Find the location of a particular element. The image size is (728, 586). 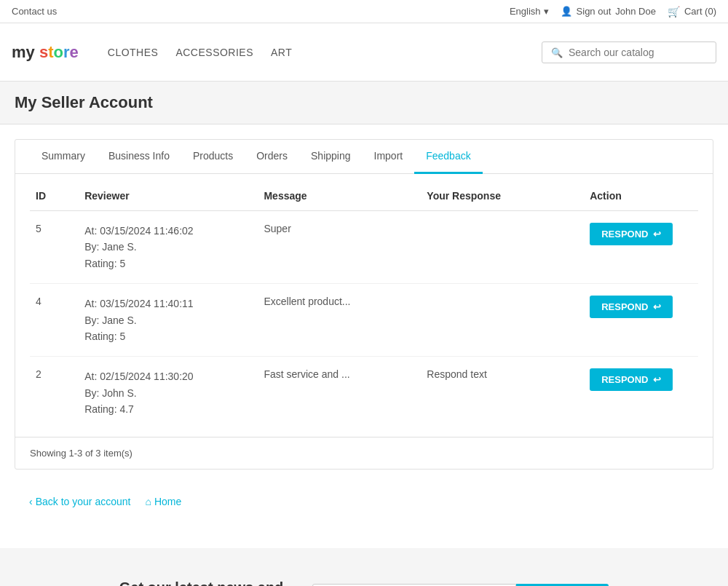

header: my store CLOTHES ACCESSORIES ART is located at coordinates (364, 52).